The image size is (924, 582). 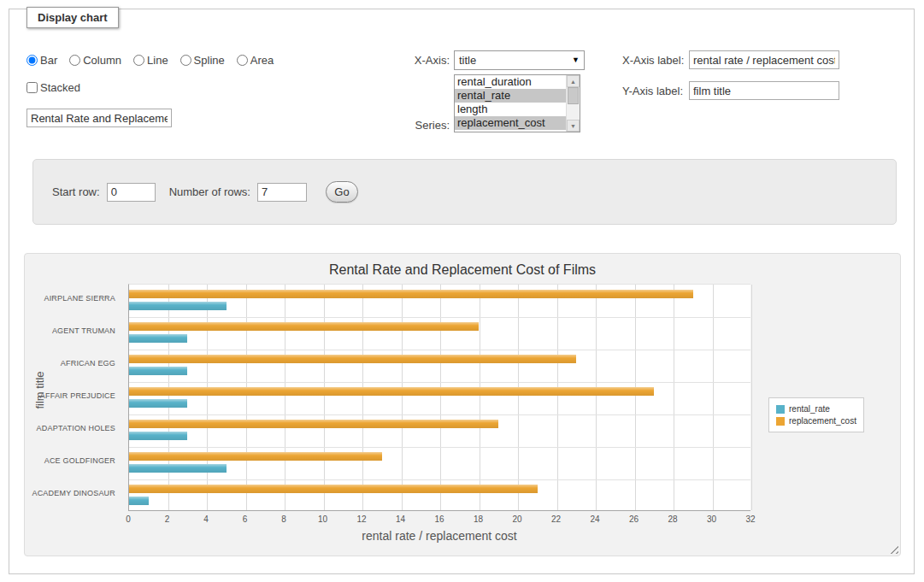 What do you see at coordinates (816, 415) in the screenshot?
I see `chart-legend: rental_ratereplacement_cost` at bounding box center [816, 415].